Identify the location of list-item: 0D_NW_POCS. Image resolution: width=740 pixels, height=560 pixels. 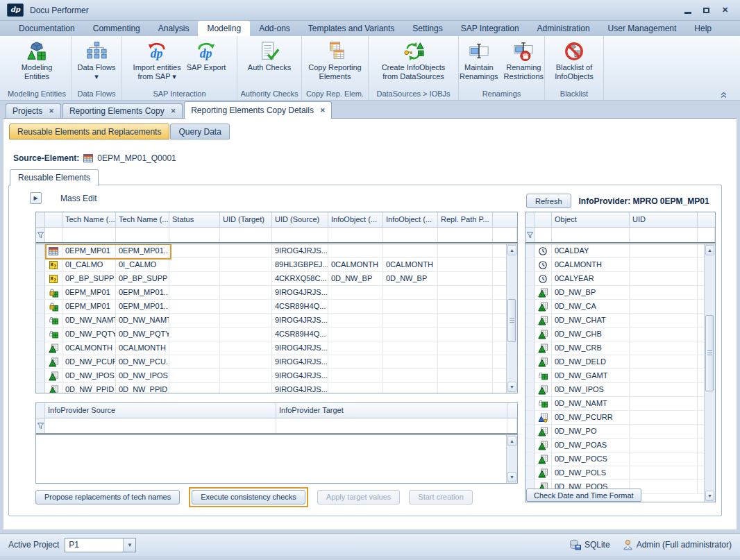
(621, 459).